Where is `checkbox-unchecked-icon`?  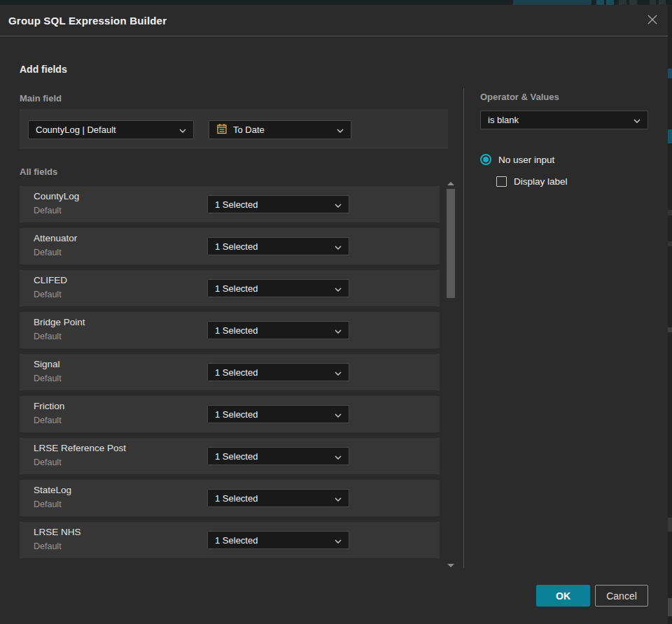
checkbox-unchecked-icon is located at coordinates (501, 182).